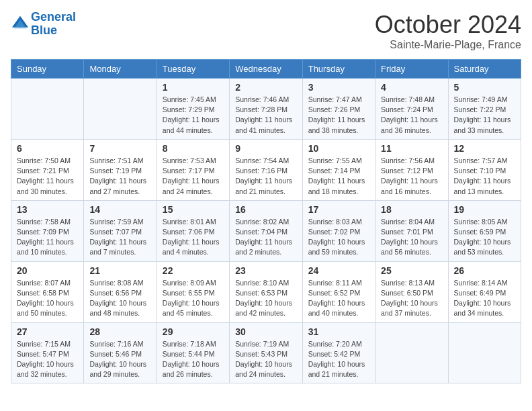  Describe the element at coordinates (339, 109) in the screenshot. I see `calendar-cell: 3Sunrise: 7:47 AM Sunset: 7:26 PM Daylig…` at that location.